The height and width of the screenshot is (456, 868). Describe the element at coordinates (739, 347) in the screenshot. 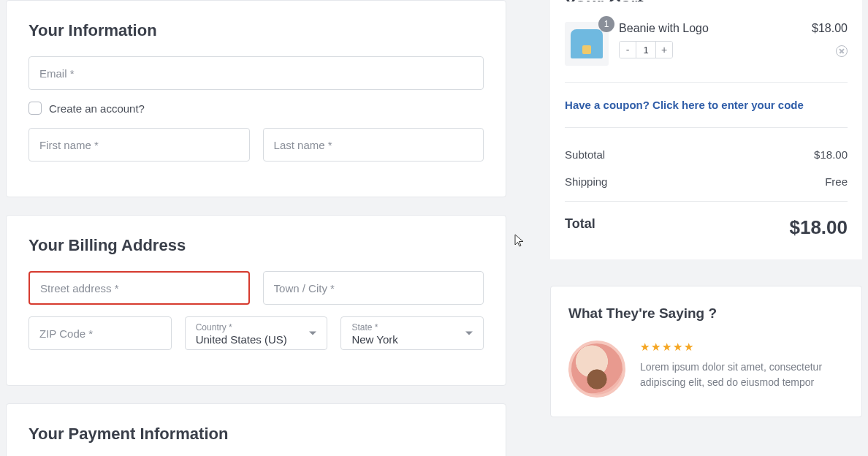

I see `star-rating-icon: ★★★★★` at that location.